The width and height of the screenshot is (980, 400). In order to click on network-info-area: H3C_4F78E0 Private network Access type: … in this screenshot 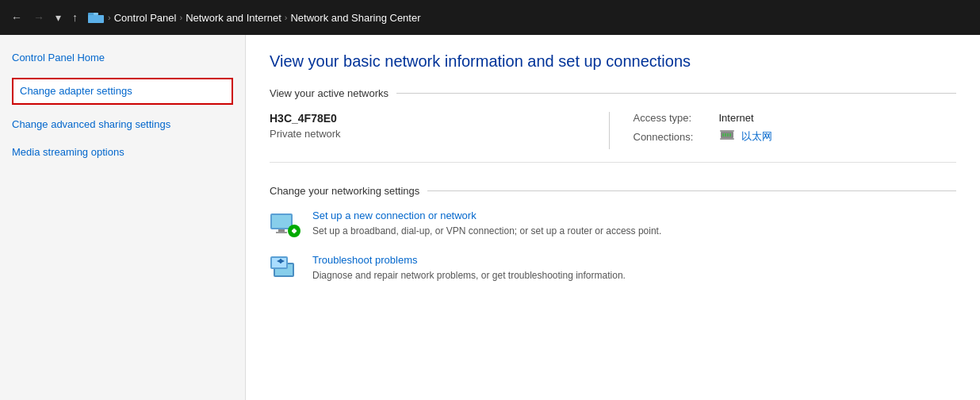, I will do `click(613, 137)`.